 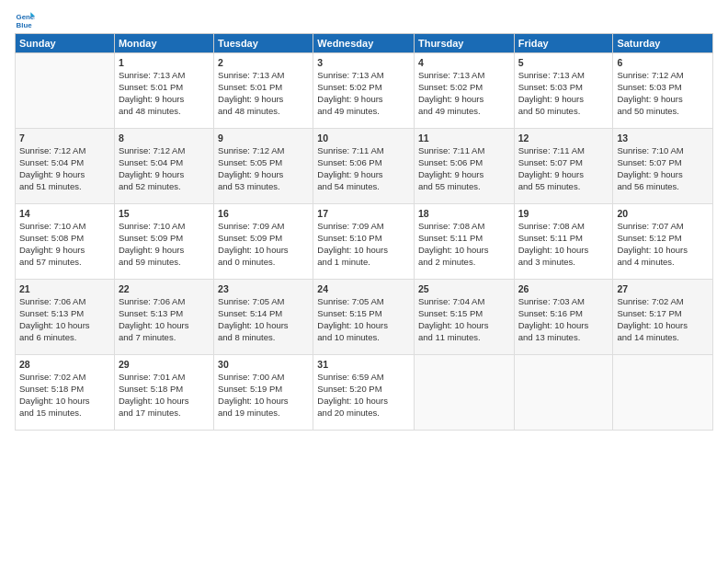 What do you see at coordinates (364, 164) in the screenshot?
I see `cell-line: Sunset: 5:06 PM` at bounding box center [364, 164].